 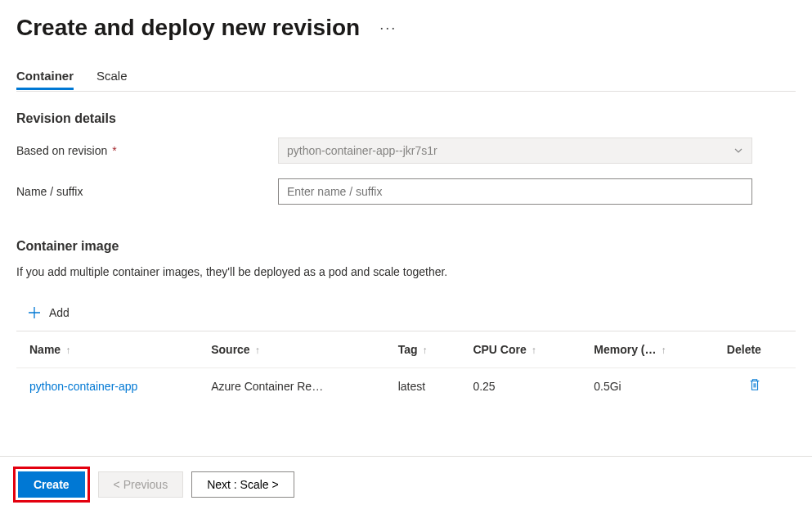 What do you see at coordinates (113, 151) in the screenshot?
I see `required-asterisk: *` at bounding box center [113, 151].